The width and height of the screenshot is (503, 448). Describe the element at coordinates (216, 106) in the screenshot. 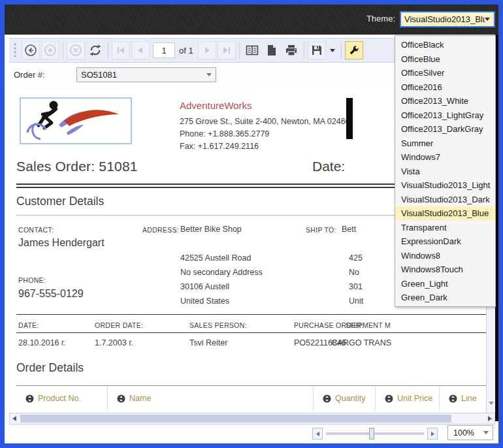

I see `company-name: AdventureWorks` at that location.